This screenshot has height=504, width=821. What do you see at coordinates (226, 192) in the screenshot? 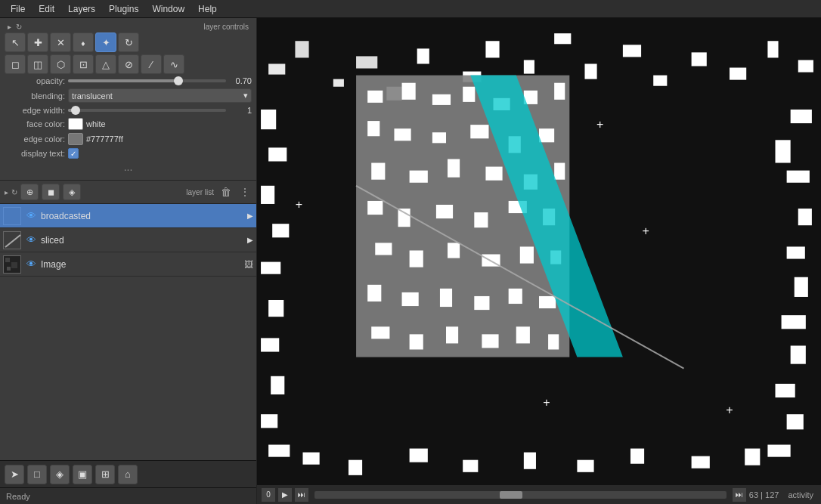
I see `layer-list-delete-btn: 🗑` at bounding box center [226, 192].